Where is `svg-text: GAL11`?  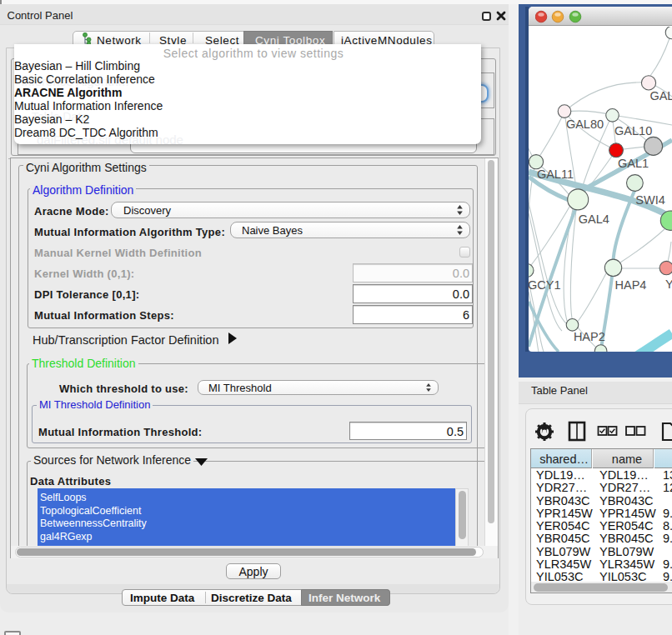
svg-text: GAL11 is located at coordinates (555, 174).